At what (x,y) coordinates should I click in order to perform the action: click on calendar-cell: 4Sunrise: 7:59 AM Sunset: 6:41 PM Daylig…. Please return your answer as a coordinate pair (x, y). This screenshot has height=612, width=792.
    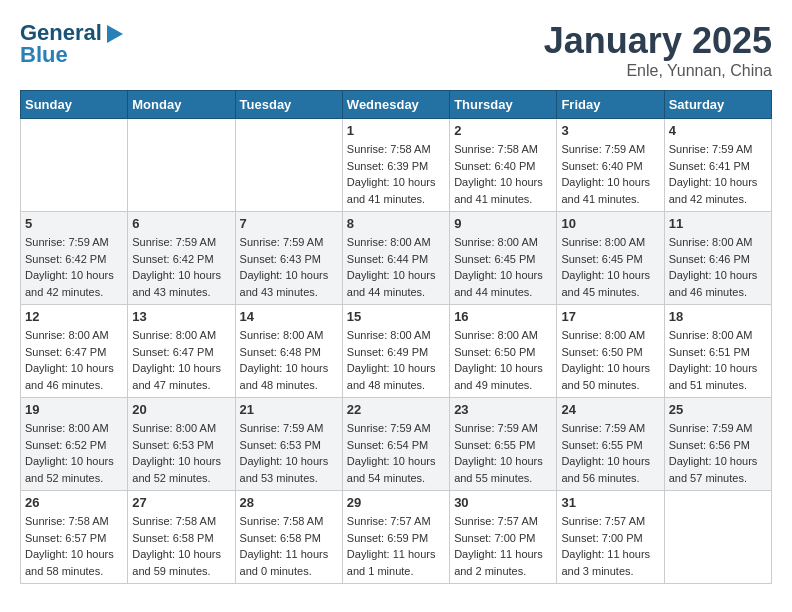
    Looking at the image, I should click on (718, 166).